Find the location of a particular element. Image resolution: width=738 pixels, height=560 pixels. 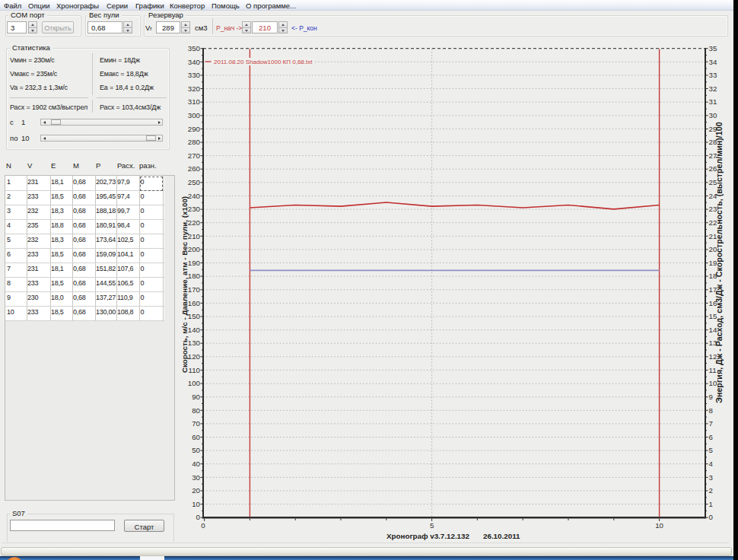

svg-text: 210 is located at coordinates (195, 236).